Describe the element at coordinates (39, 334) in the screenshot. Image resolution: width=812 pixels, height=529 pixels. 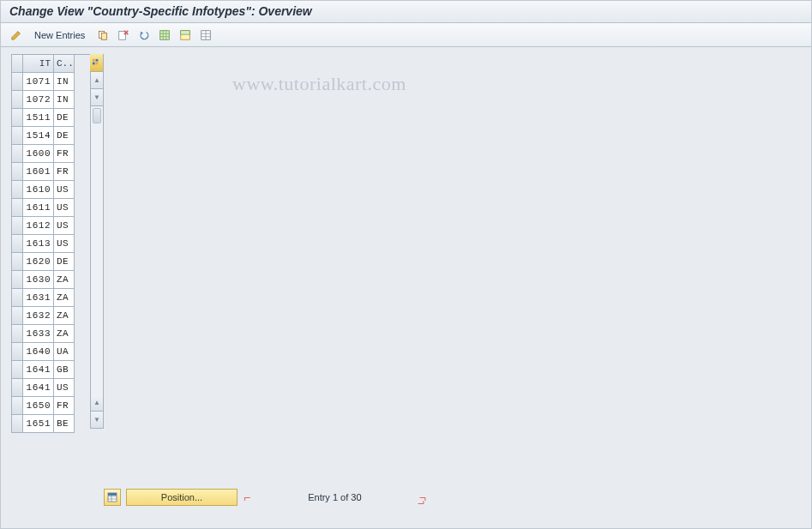
I see `cell-it: 1633` at that location.